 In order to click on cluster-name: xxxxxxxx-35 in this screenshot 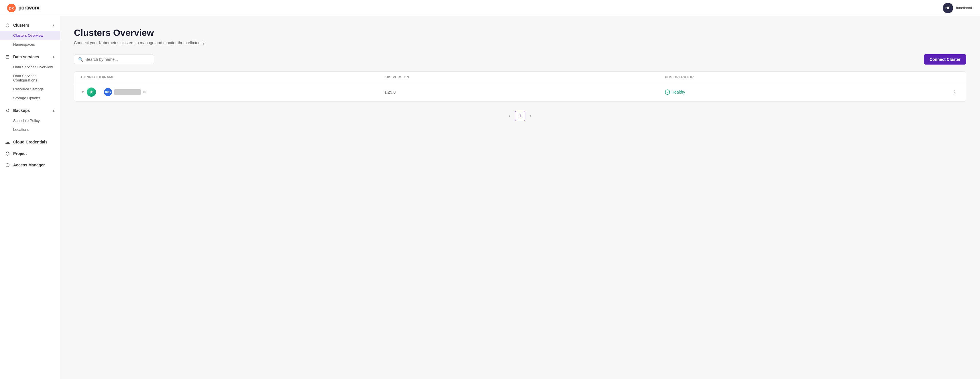, I will do `click(127, 92)`.